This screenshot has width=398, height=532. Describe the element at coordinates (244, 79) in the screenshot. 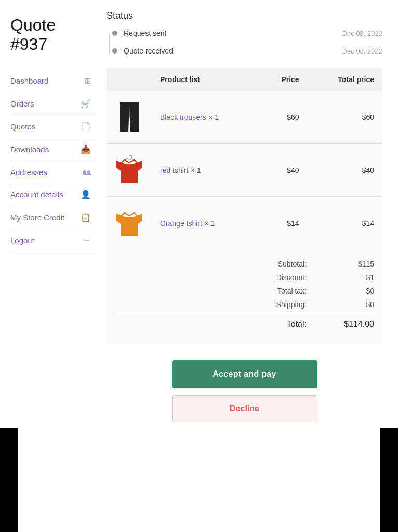

I see `table-header-row: Product list Price Total price` at that location.